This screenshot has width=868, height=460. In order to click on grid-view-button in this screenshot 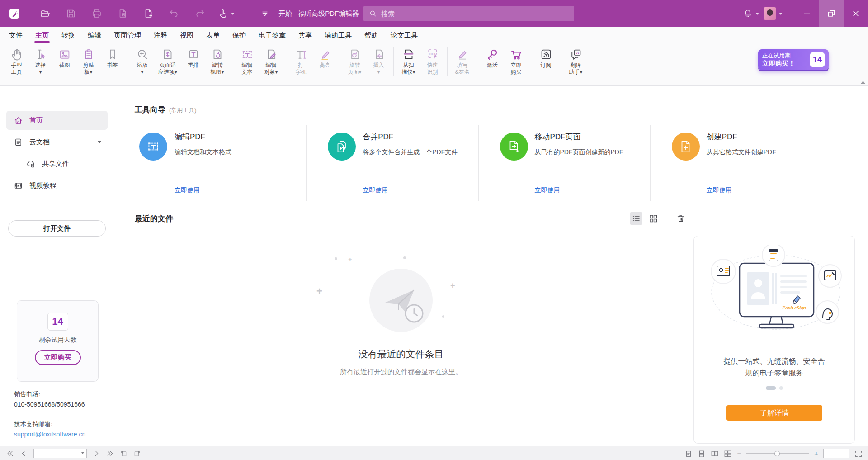, I will do `click(653, 218)`.